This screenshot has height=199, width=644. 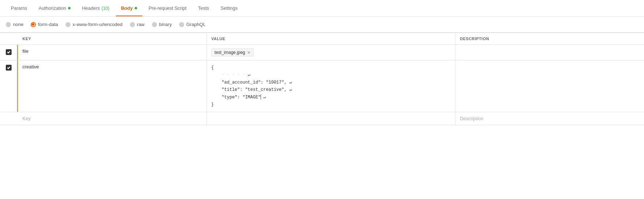 I want to click on tab-settings-label: Settings, so click(x=229, y=8).